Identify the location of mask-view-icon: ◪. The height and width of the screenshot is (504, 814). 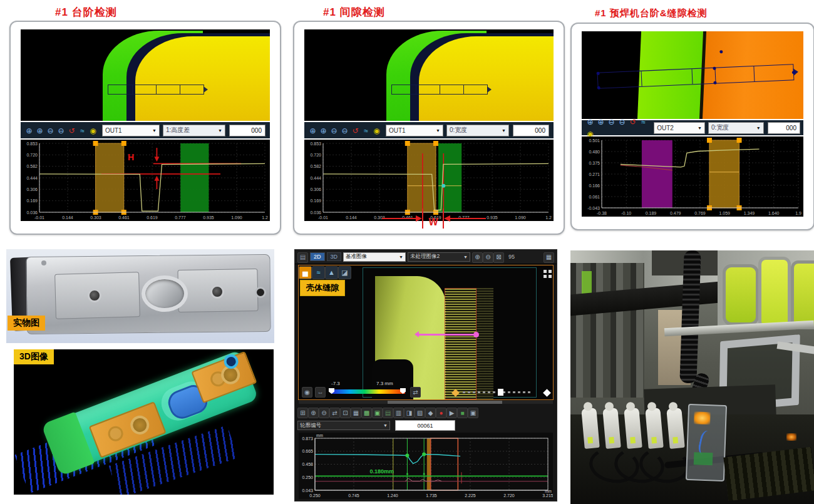
(344, 273).